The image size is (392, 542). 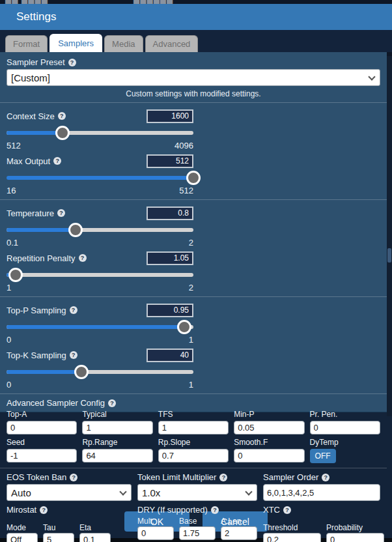 What do you see at coordinates (22, 537) in the screenshot?
I see `mirostat-mode-input` at bounding box center [22, 537].